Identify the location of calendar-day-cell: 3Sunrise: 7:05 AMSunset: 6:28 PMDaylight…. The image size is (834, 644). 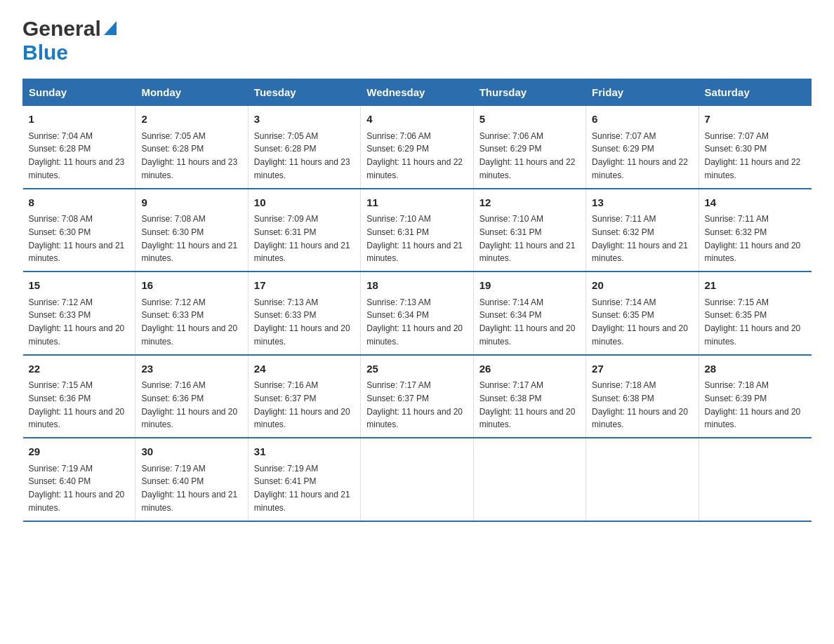
(304, 147).